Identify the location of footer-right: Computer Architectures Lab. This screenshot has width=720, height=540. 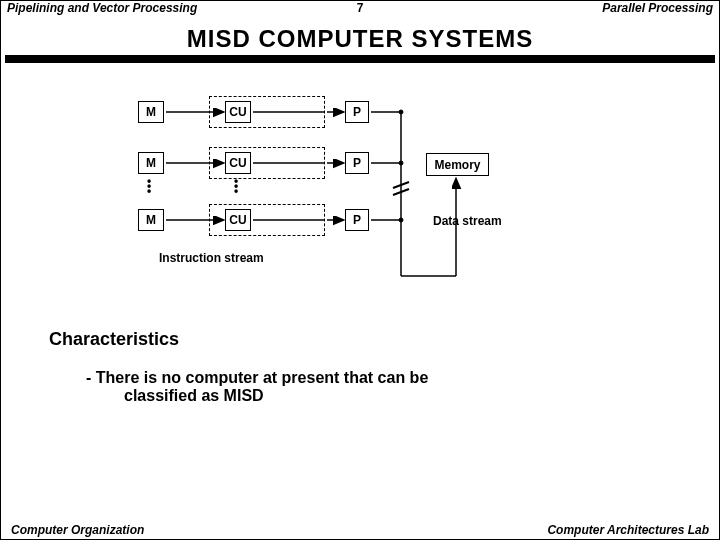
(628, 530).